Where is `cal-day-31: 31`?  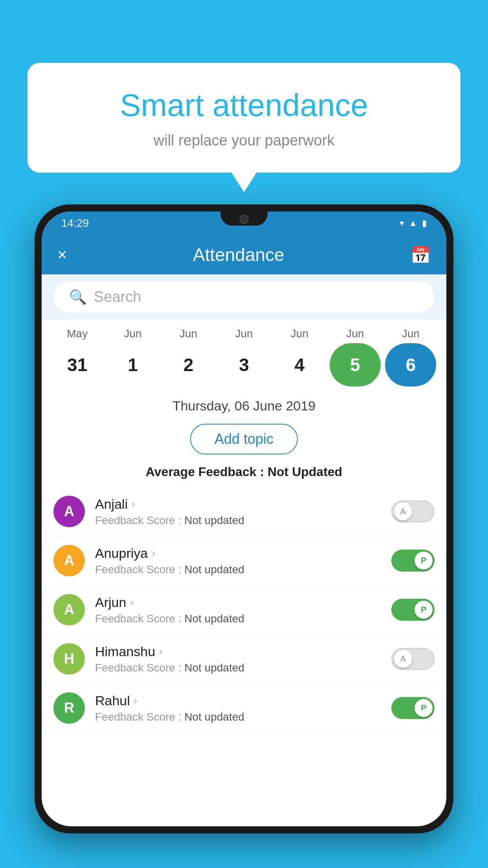 cal-day-31: 31 is located at coordinates (77, 365).